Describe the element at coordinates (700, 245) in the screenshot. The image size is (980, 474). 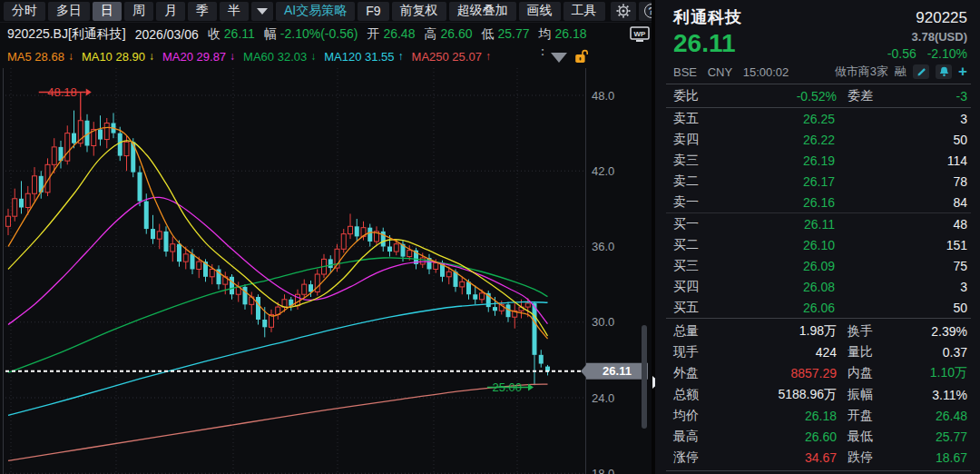
I see `level-label: 买二` at that location.